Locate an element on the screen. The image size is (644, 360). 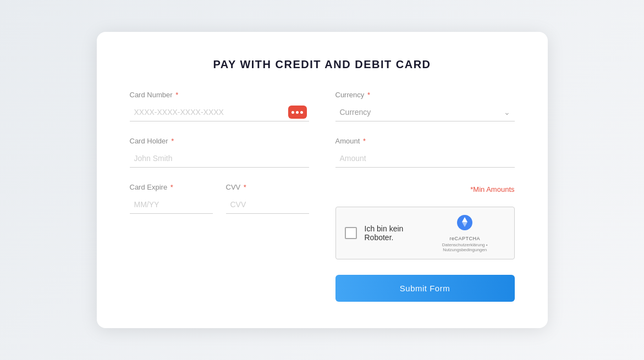
right-section: *Min Amounts Ich bin kein Roboter. is located at coordinates (425, 242).